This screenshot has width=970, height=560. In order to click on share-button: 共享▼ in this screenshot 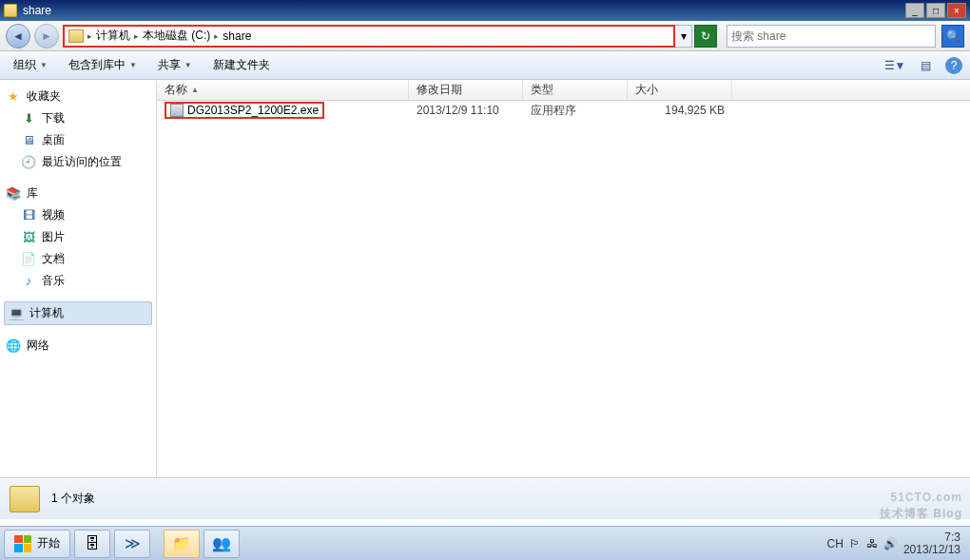, I will do `click(175, 65)`.